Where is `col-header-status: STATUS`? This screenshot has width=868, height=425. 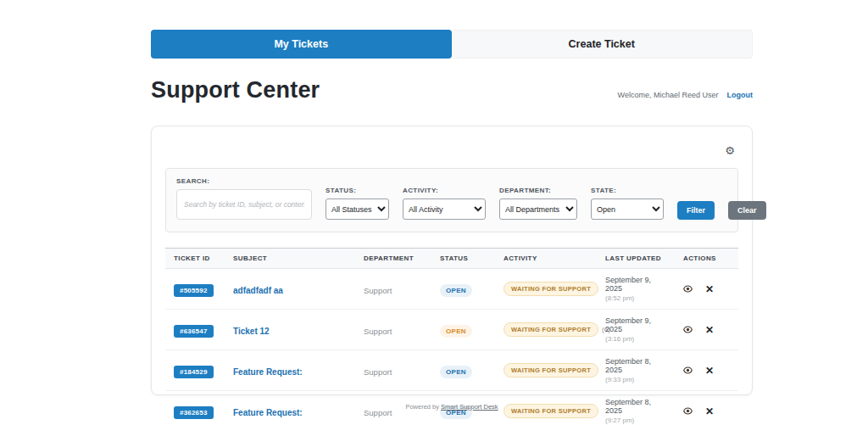 col-header-status: STATUS is located at coordinates (463, 259).